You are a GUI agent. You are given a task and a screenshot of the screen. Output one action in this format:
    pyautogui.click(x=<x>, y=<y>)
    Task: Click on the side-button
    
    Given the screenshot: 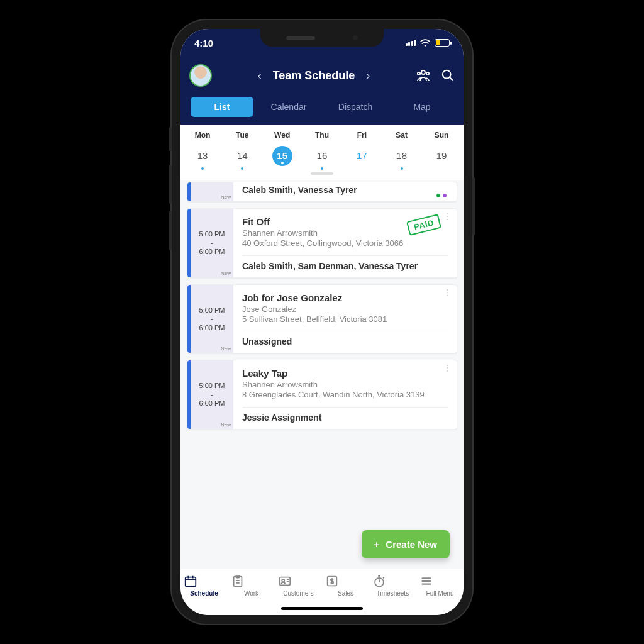 What is the action you would take?
    pyautogui.click(x=170, y=139)
    